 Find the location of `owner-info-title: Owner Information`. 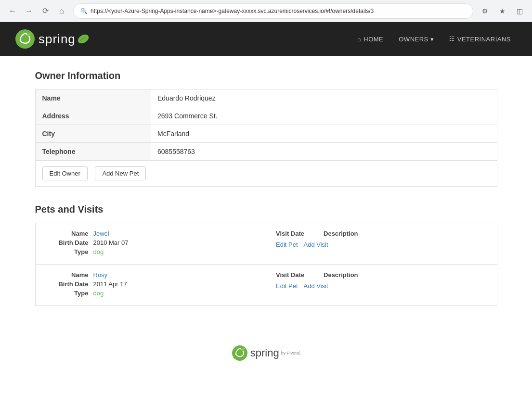

owner-info-title: Owner Information is located at coordinates (266, 76).